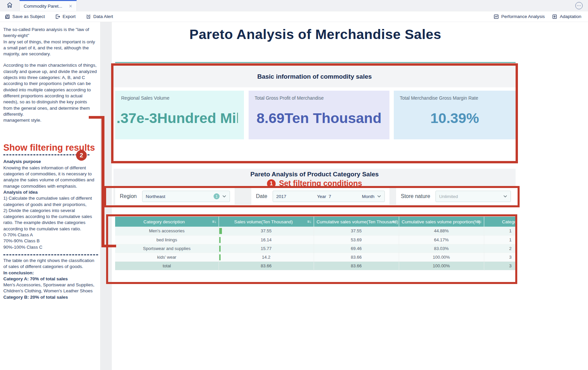  Describe the element at coordinates (329, 196) in the screenshot. I see `date-select: 2017 Year 7 Month` at that location.